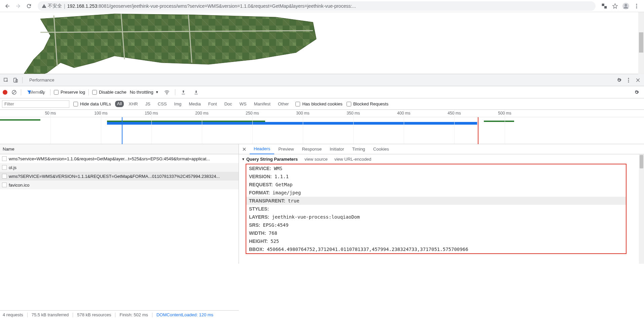 This screenshot has height=319, width=644. Describe the element at coordinates (436, 168) in the screenshot. I see `param-row: SERVICE:WMS` at that location.